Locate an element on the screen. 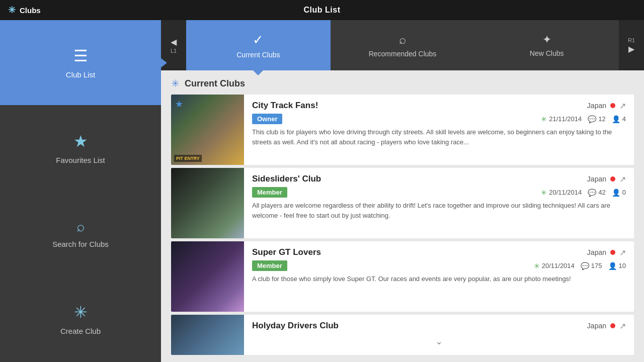 This screenshot has height=362, width=644. magnify-icon: ⌕ is located at coordinates (403, 40).